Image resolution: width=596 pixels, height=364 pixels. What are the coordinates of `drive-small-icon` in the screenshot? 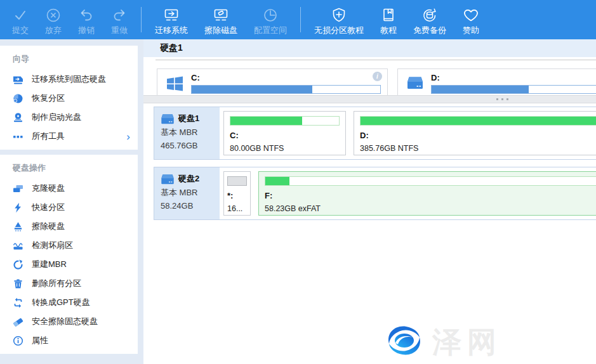 It's located at (168, 119).